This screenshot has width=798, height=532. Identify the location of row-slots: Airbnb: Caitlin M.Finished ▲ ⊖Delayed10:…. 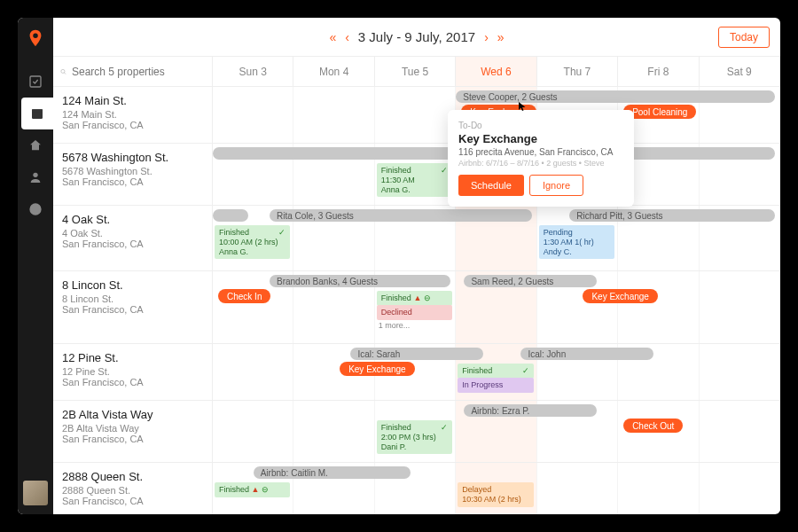
(497, 489).